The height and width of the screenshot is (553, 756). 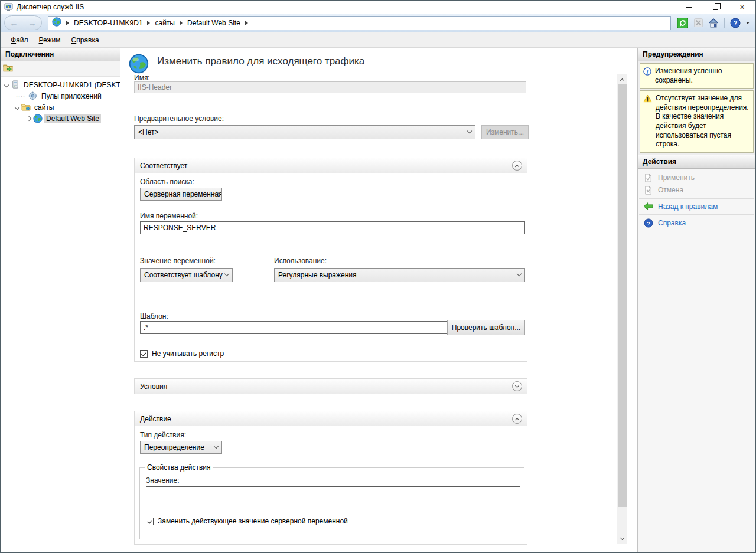 I want to click on content-scrollbar, so click(x=623, y=309).